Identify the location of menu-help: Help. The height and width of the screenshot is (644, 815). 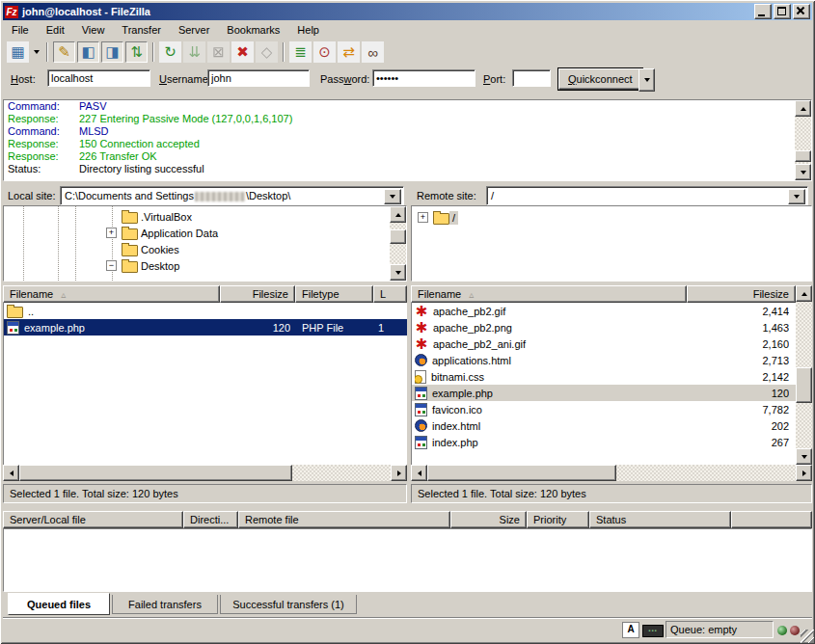
(309, 30).